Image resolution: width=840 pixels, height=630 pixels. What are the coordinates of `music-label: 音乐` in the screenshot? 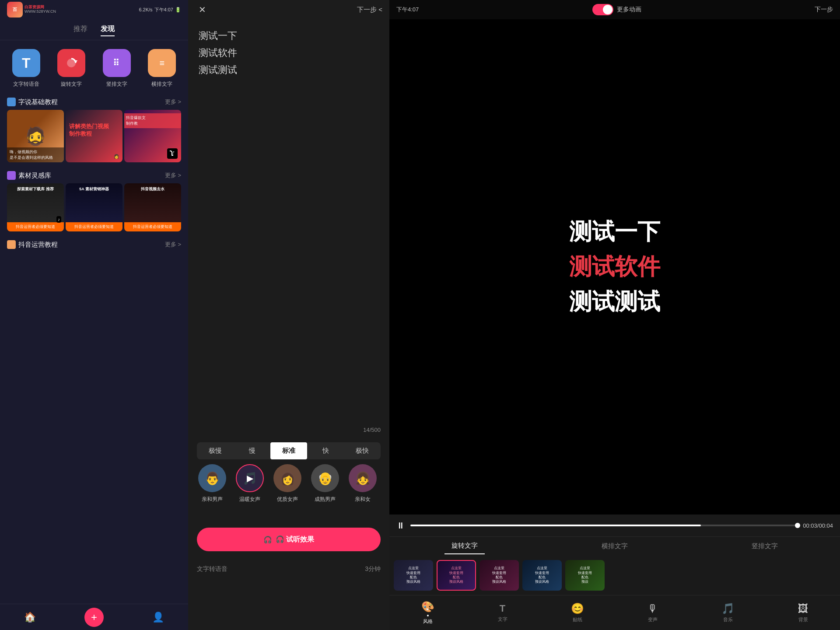 It's located at (728, 620).